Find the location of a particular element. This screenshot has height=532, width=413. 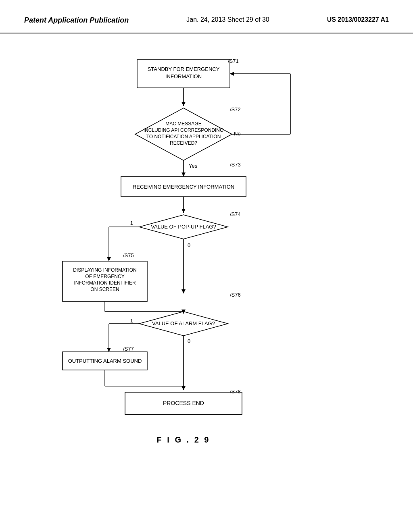

arrow-s72-s73-head is located at coordinates (184, 175).